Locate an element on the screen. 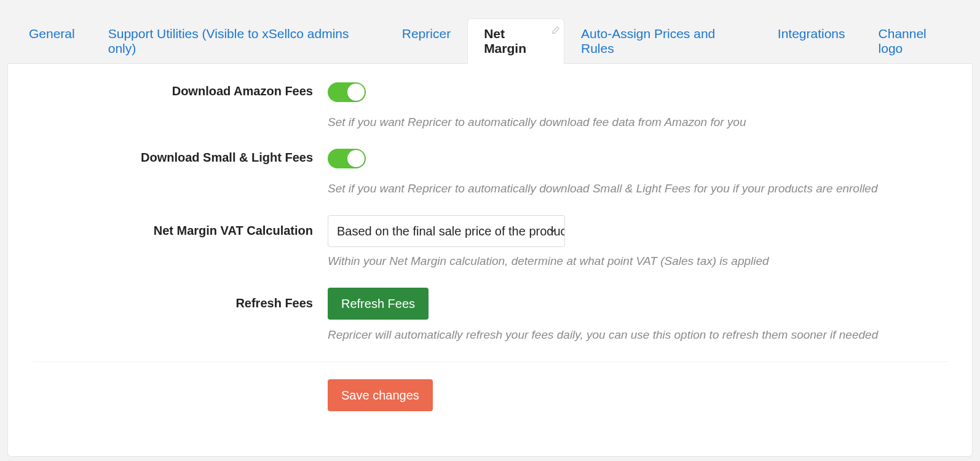 The height and width of the screenshot is (461, 980). tab-repricer: Repricer is located at coordinates (427, 41).